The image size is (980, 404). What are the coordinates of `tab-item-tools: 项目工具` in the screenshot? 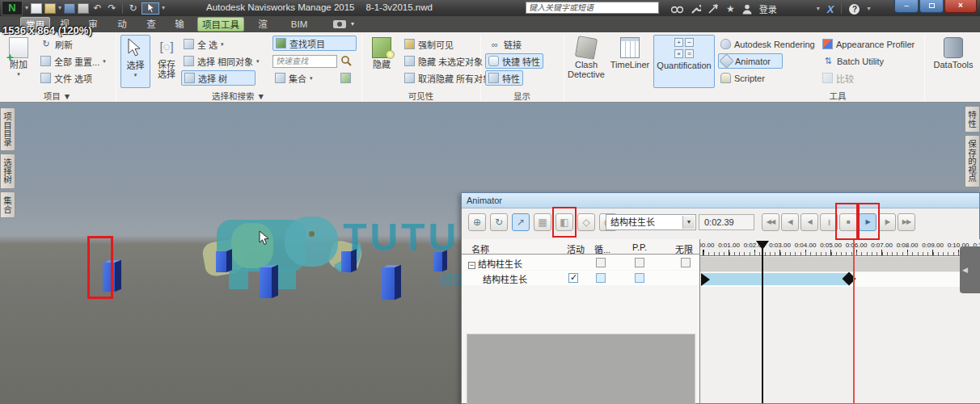 It's located at (221, 24).